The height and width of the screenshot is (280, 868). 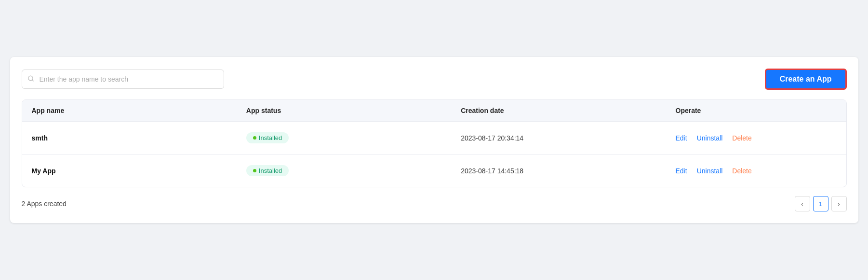 What do you see at coordinates (568, 111) in the screenshot?
I see `col-header-creation-date: Creation date` at bounding box center [568, 111].